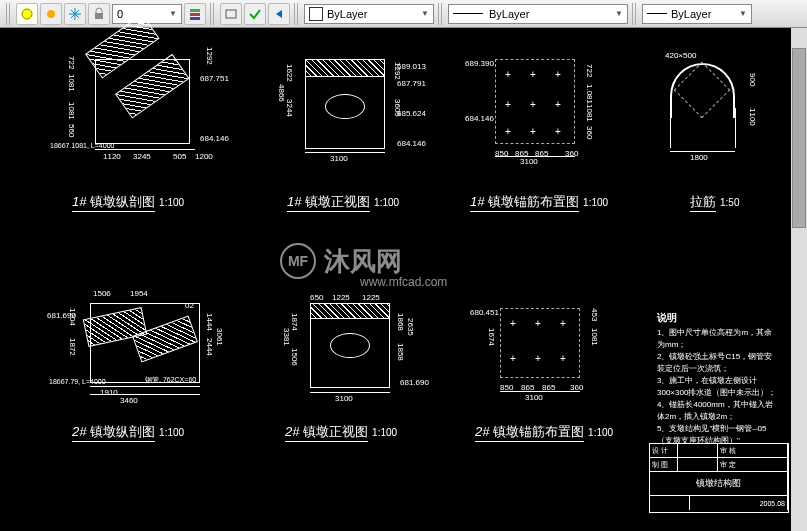 The height and width of the screenshot is (531, 807). What do you see at coordinates (316, 14) in the screenshot?
I see `color-swatch` at bounding box center [316, 14].